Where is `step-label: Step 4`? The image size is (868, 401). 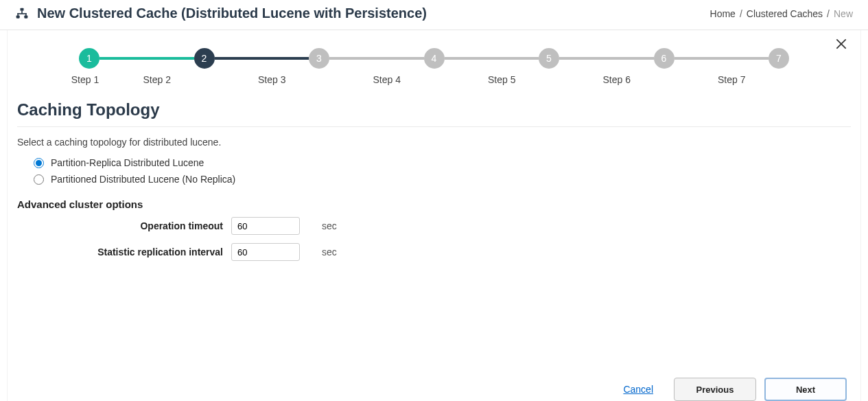 step-label: Step 4 is located at coordinates (387, 80).